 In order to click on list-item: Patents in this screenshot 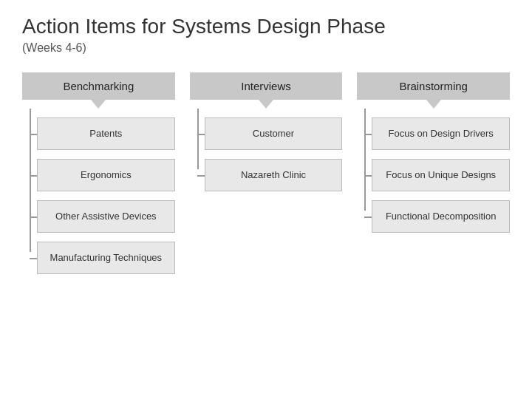, I will do `click(106, 134)`.